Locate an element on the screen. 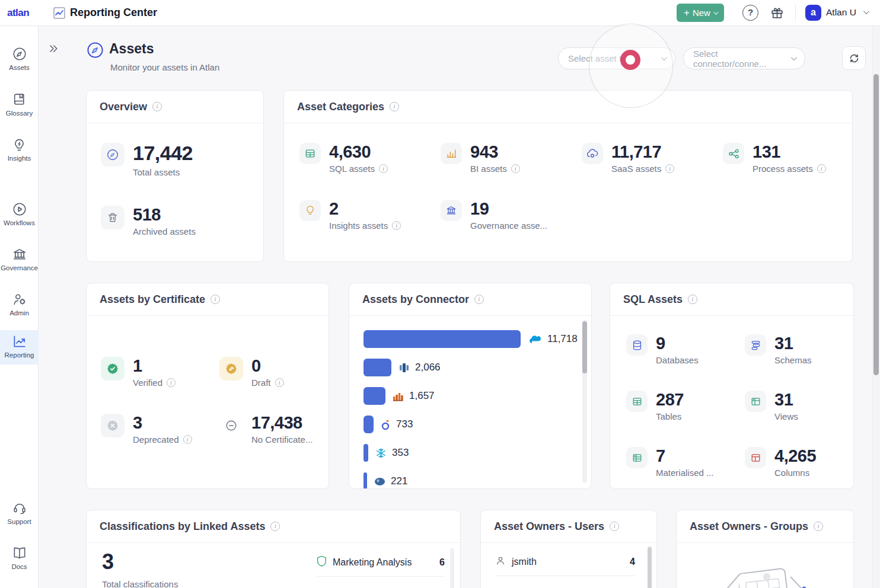 This screenshot has height=588, width=880. select-placeholder: Select asset type is located at coordinates (602, 58).